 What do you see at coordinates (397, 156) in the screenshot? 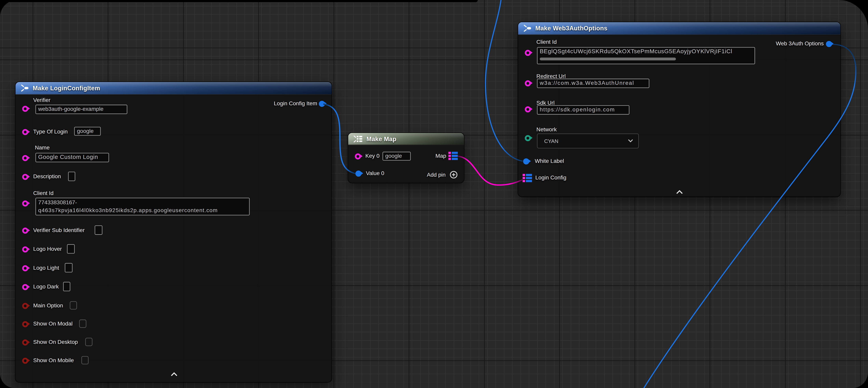
I see `key-0-input: google` at bounding box center [397, 156].